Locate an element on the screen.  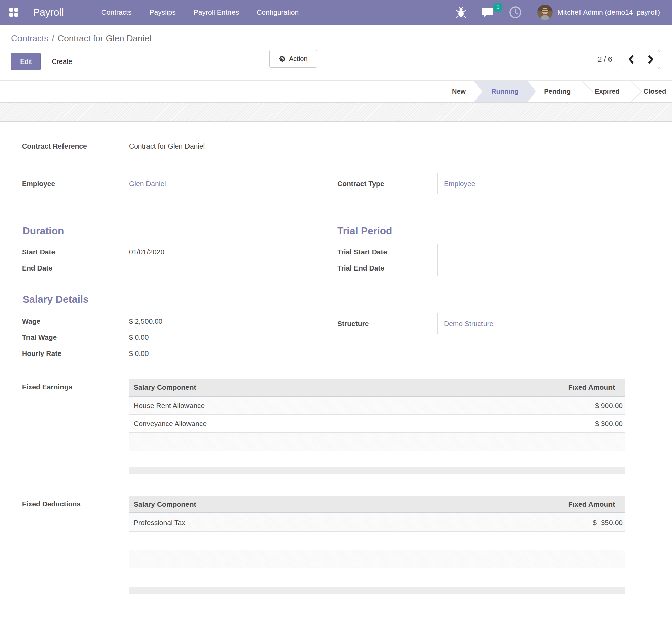
table-row: Professional Tax $ -350.00 is located at coordinates (377, 523).